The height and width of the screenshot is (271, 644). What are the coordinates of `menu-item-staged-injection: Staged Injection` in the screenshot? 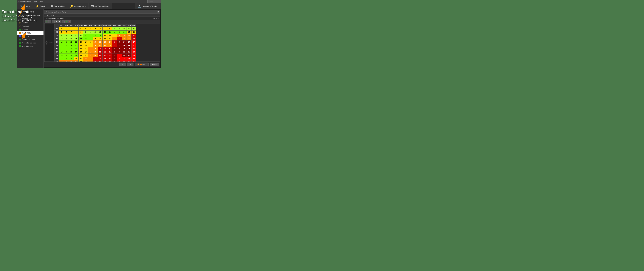 It's located at (30, 46).